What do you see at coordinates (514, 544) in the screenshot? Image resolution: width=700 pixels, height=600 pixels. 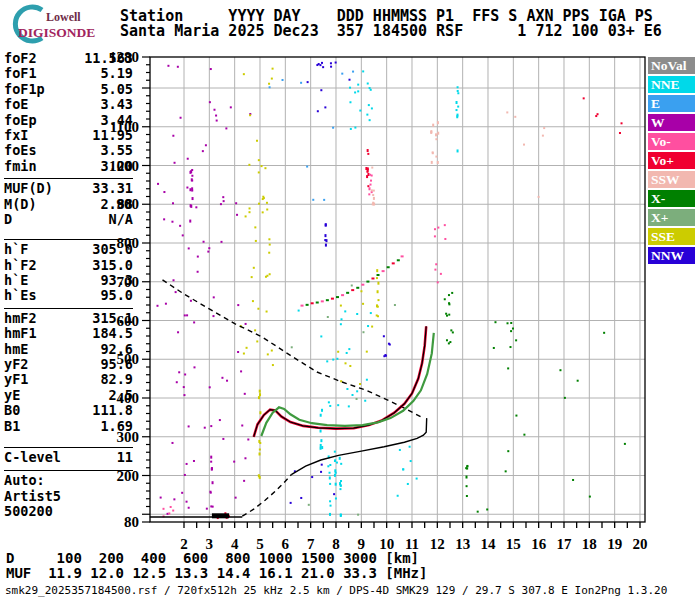 I see `svg-text: 15` at bounding box center [514, 544].